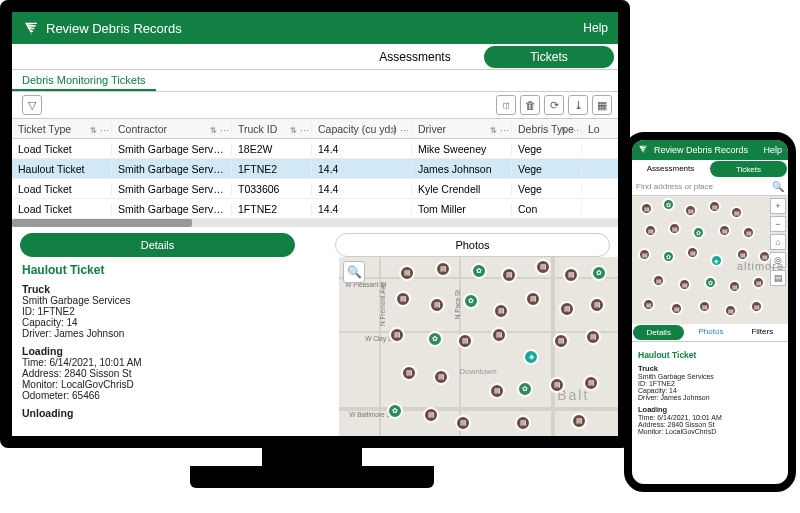 The height and width of the screenshot is (513, 800). Describe the element at coordinates (176, 312) in the screenshot. I see `truck-id: ID: 1FTNE2` at that location.